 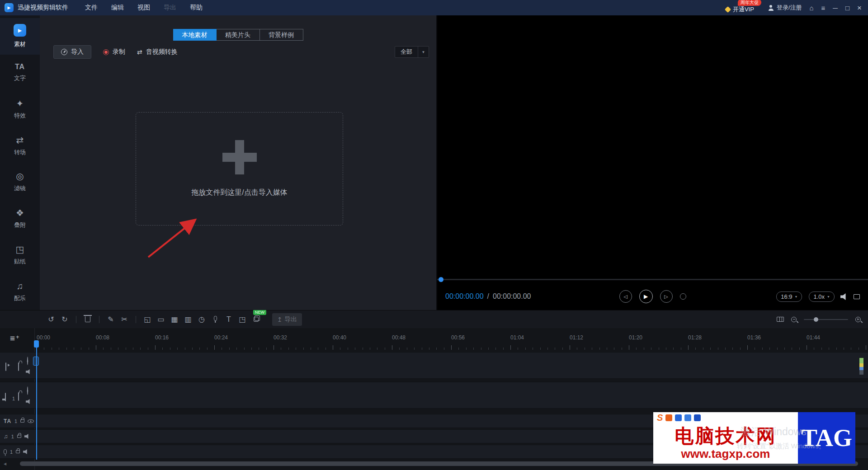 What do you see at coordinates (51, 320) in the screenshot?
I see `undo-icon: ↺` at bounding box center [51, 320].